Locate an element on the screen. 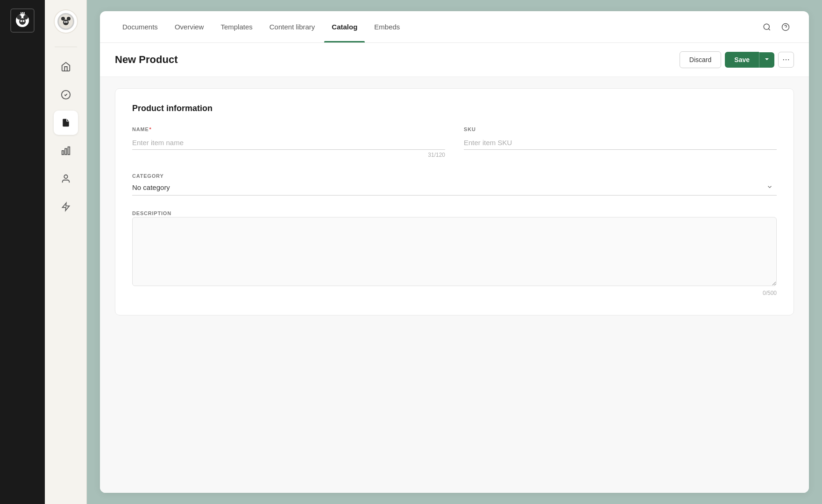 This screenshot has height=504, width=822. description-textarea is located at coordinates (454, 252).